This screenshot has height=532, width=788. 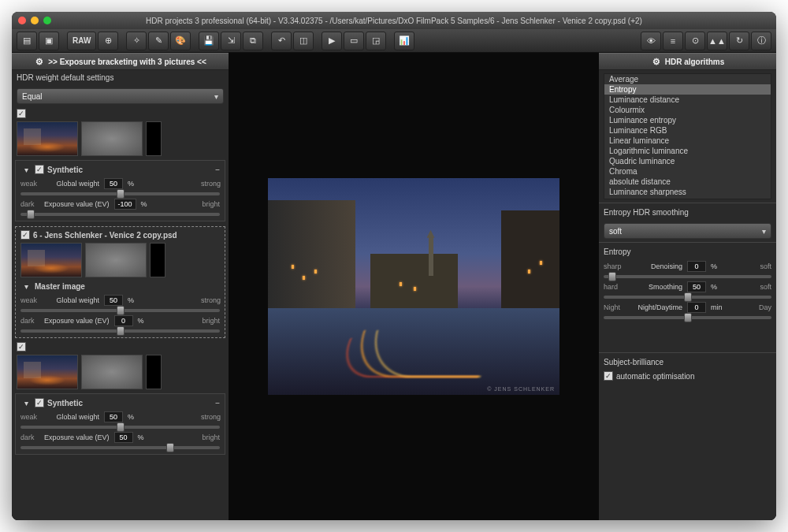 I want to click on histogram-button: 📊, so click(x=404, y=41).